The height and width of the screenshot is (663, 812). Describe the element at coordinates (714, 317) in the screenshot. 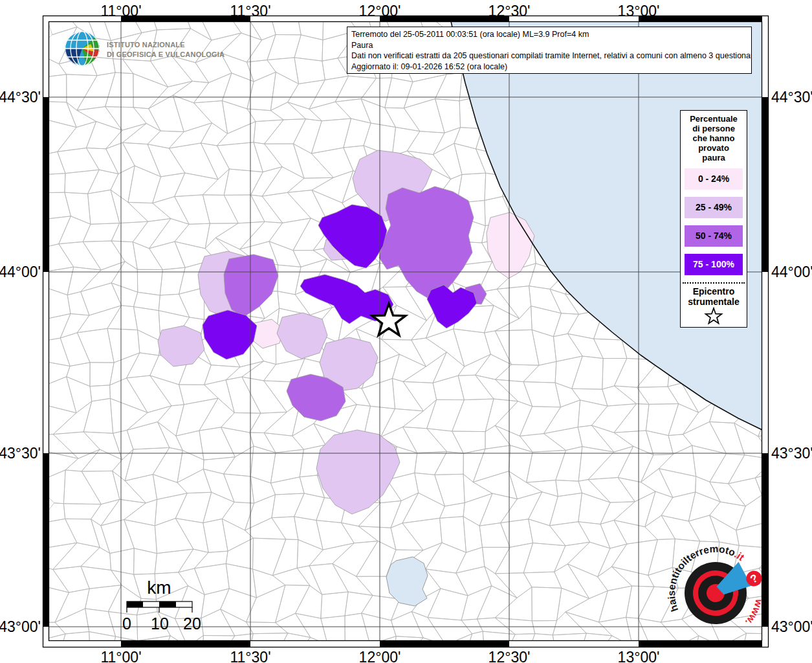

I see `legend-star-icon` at that location.